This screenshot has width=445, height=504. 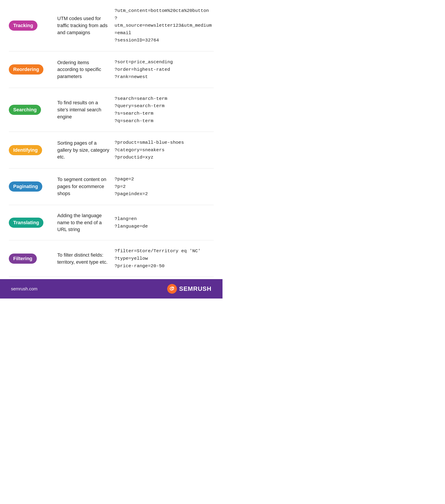 What do you see at coordinates (31, 223) in the screenshot?
I see `badge-cell: Translating` at bounding box center [31, 223].